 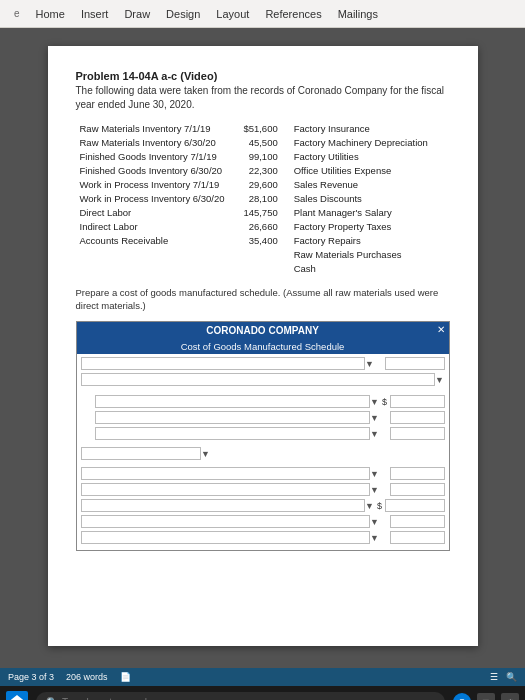 What do you see at coordinates (262, 156) in the screenshot?
I see `table-cell-value: 99,100` at bounding box center [262, 156].